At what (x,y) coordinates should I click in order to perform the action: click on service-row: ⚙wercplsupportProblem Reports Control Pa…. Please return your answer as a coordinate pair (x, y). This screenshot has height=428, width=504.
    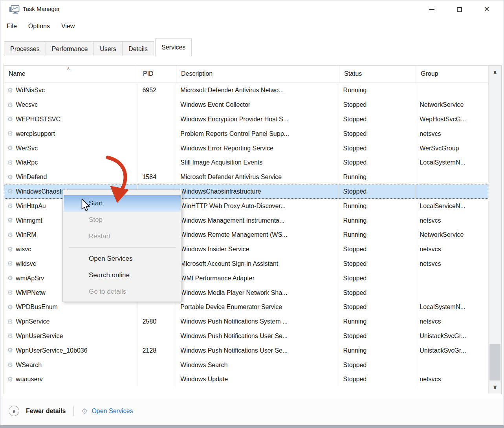
    Looking at the image, I should click on (246, 134).